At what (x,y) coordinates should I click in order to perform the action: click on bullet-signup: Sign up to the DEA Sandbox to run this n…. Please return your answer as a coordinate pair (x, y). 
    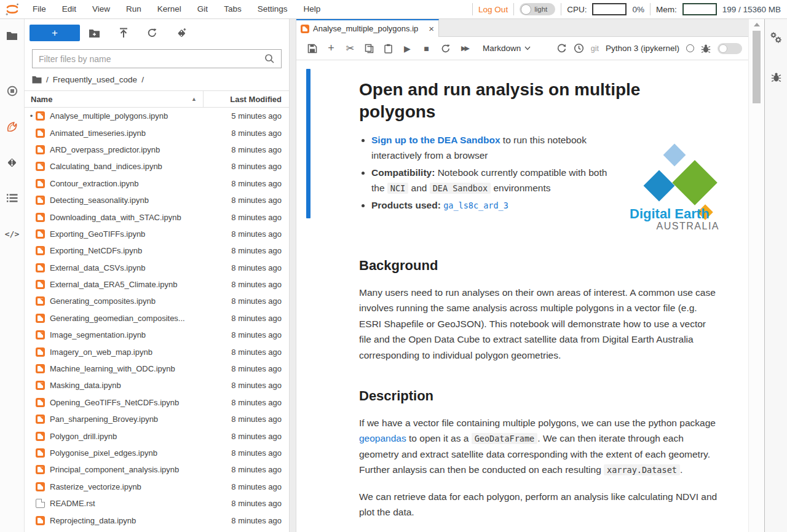
    Looking at the image, I should click on (479, 148).